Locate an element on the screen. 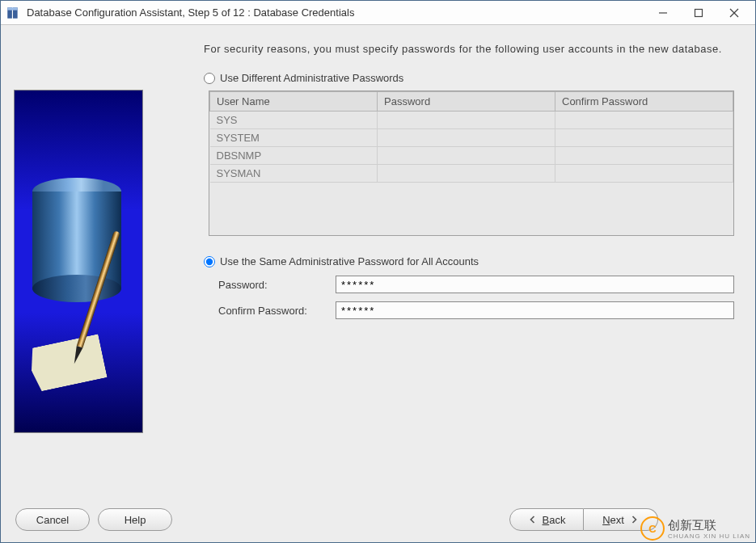 The width and height of the screenshot is (756, 543). instruction-text: For security reasons, you must specify p… is located at coordinates (469, 49).